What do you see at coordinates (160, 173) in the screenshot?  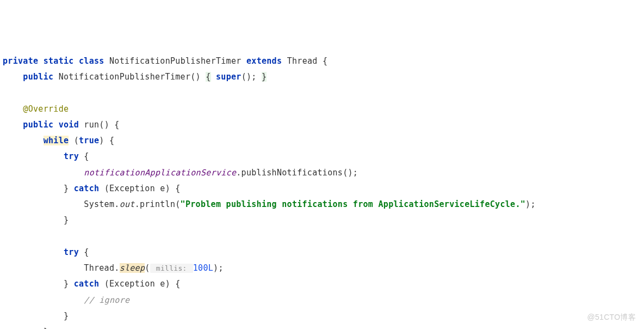 I see `field-ref: notificationApplicationService` at bounding box center [160, 173].